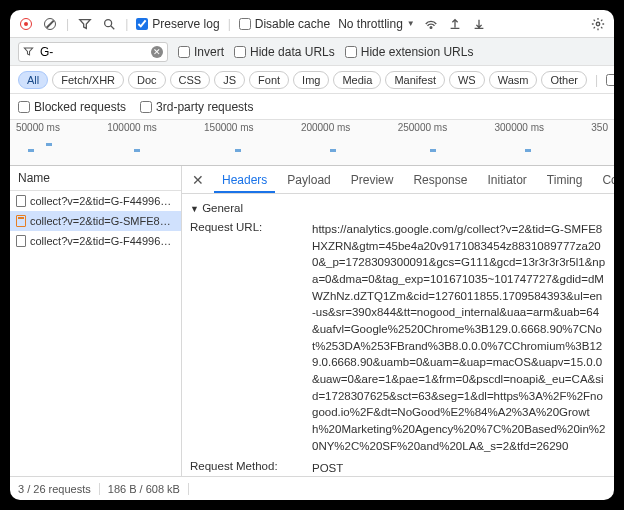  I want to click on main-toolbar: | | Preserve log | Disable cache No thro…, so click(312, 24).